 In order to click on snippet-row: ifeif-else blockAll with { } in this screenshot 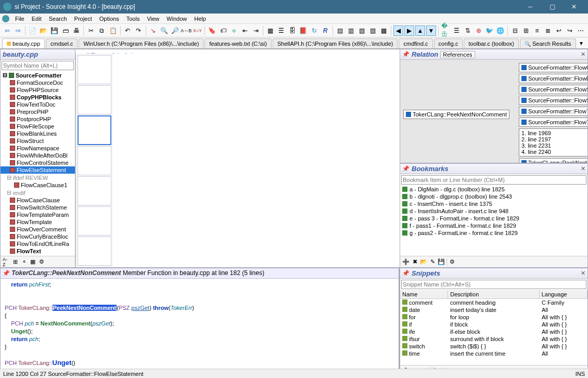, I will do `click(494, 332)`.